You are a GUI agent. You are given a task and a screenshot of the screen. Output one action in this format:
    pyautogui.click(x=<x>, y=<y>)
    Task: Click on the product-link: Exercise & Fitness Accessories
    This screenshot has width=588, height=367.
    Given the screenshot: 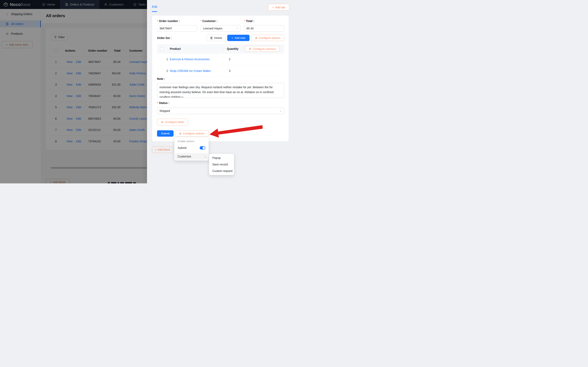 What is the action you would take?
    pyautogui.click(x=190, y=59)
    